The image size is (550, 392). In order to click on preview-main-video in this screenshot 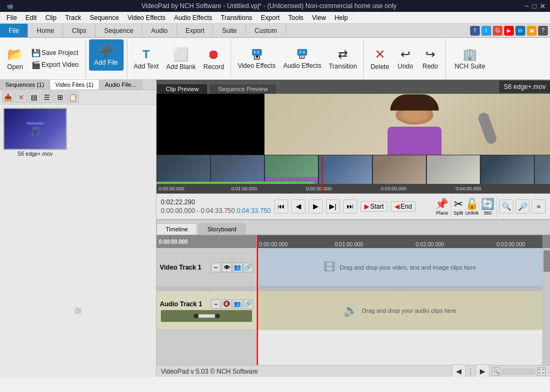, I will do `click(407, 124)`.